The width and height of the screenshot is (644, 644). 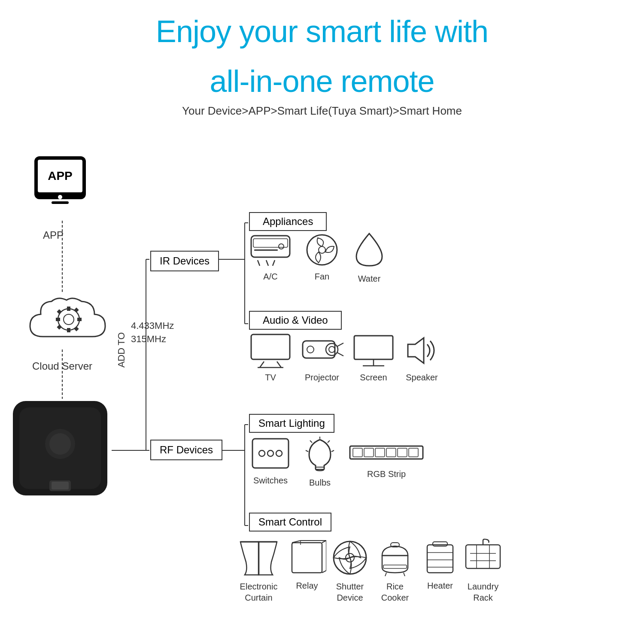 I want to click on bulbs-icon, so click(x=320, y=455).